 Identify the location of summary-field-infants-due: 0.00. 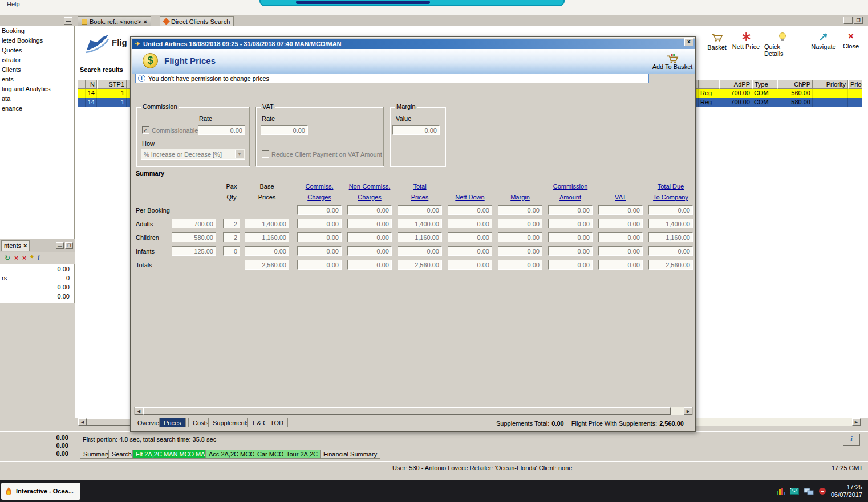
(671, 251).